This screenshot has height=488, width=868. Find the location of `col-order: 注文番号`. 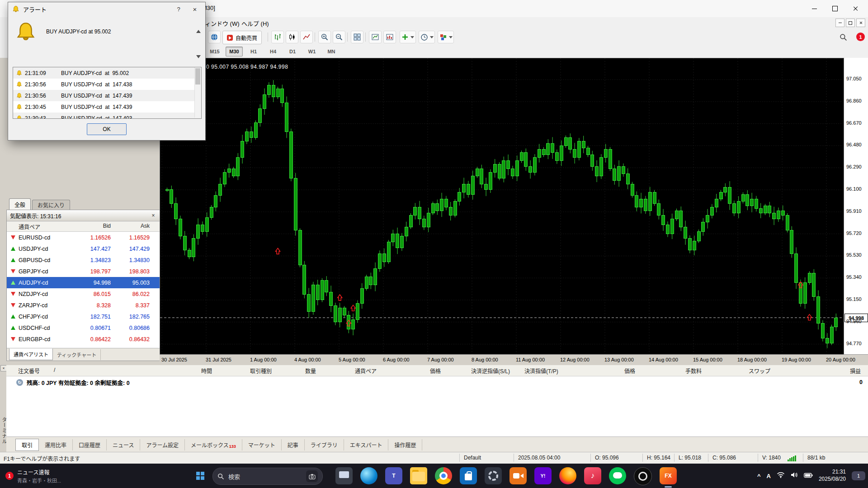

col-order: 注文番号 is located at coordinates (29, 371).